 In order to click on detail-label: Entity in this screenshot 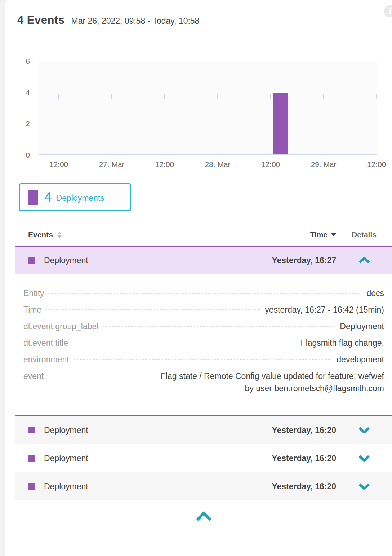, I will do `click(34, 293)`.